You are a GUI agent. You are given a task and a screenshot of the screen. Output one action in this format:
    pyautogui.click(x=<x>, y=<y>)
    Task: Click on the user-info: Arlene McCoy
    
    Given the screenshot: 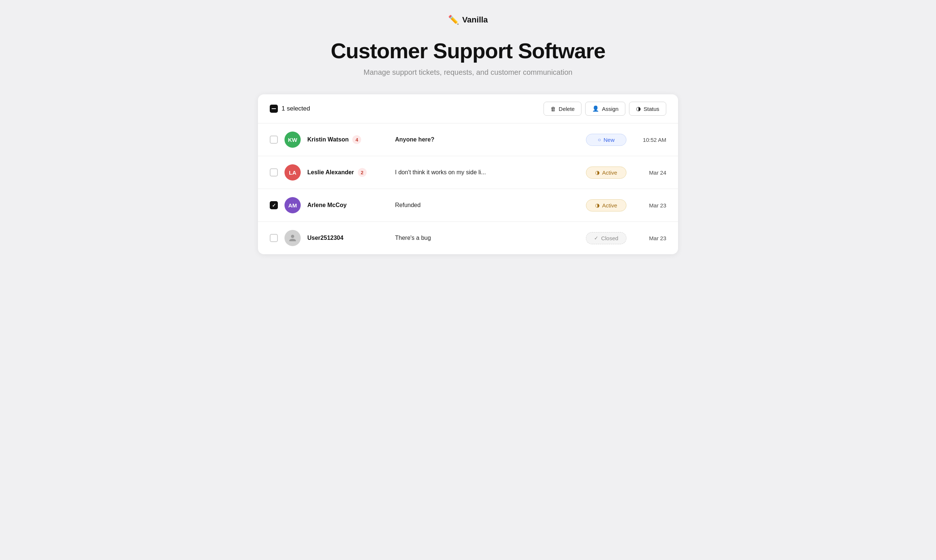 What is the action you would take?
    pyautogui.click(x=348, y=205)
    